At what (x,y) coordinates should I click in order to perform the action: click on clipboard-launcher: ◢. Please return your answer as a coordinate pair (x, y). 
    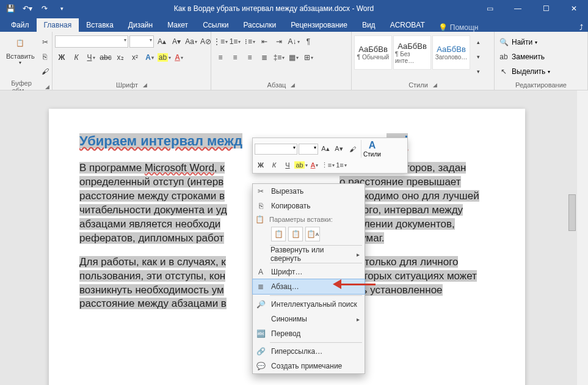
    Looking at the image, I should click on (48, 87).